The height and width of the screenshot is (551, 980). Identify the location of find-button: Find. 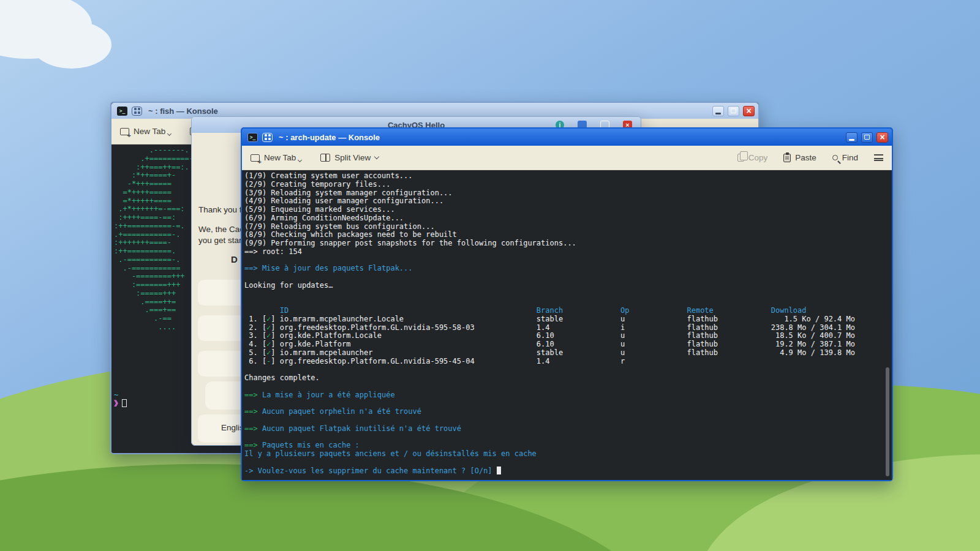
(845, 158).